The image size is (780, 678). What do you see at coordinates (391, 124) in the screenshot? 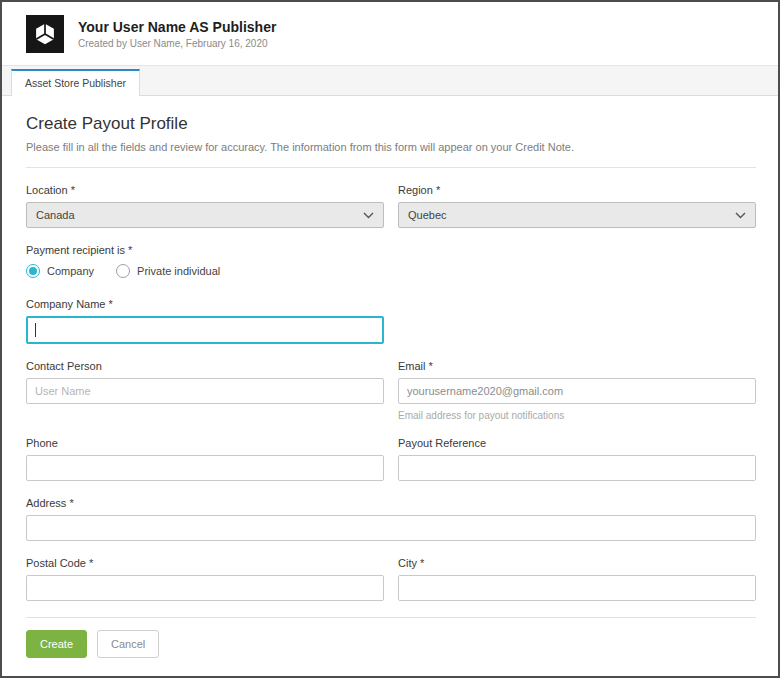
I see `page-title: Create Payout Profile` at bounding box center [391, 124].